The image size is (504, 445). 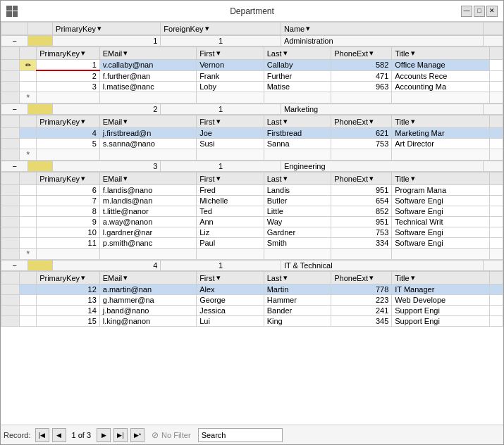 What do you see at coordinates (252, 179) in the screenshot?
I see `group-3-inner-header: PrimaryKey▾ EMail▾ First▾ Last▾ PhoneExt…` at bounding box center [252, 179].